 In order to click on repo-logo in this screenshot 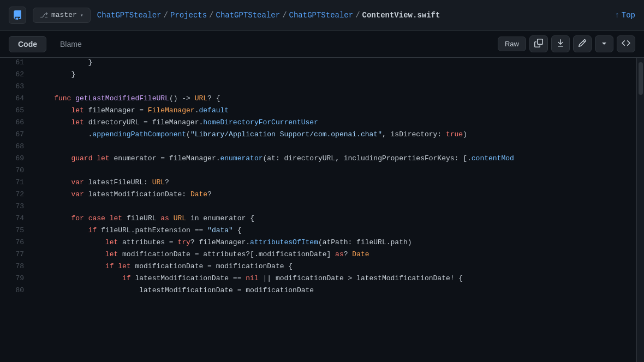, I will do `click(17, 15)`.